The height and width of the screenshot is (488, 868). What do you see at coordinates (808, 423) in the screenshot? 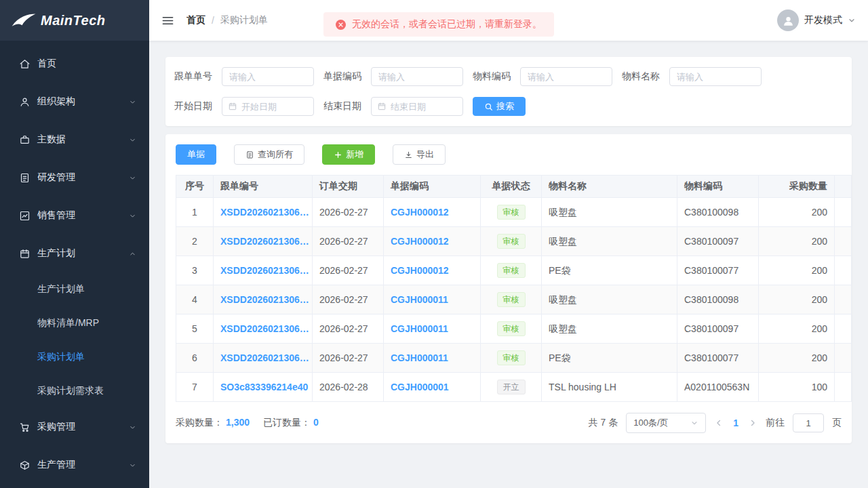
I see `goto-page-input` at bounding box center [808, 423].